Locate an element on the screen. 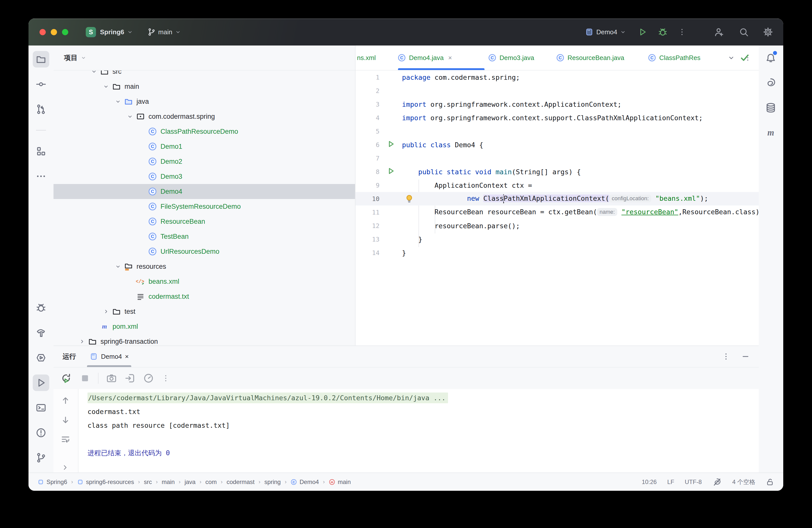  code-line-6: 6public class Demo4 { is located at coordinates (557, 145).